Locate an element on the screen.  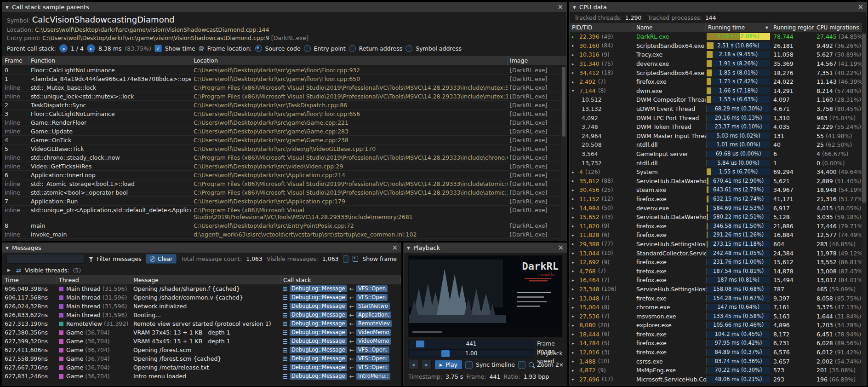
message-row: 626,024,328nsMain thread (31,596)Network… is located at coordinates (201, 306).